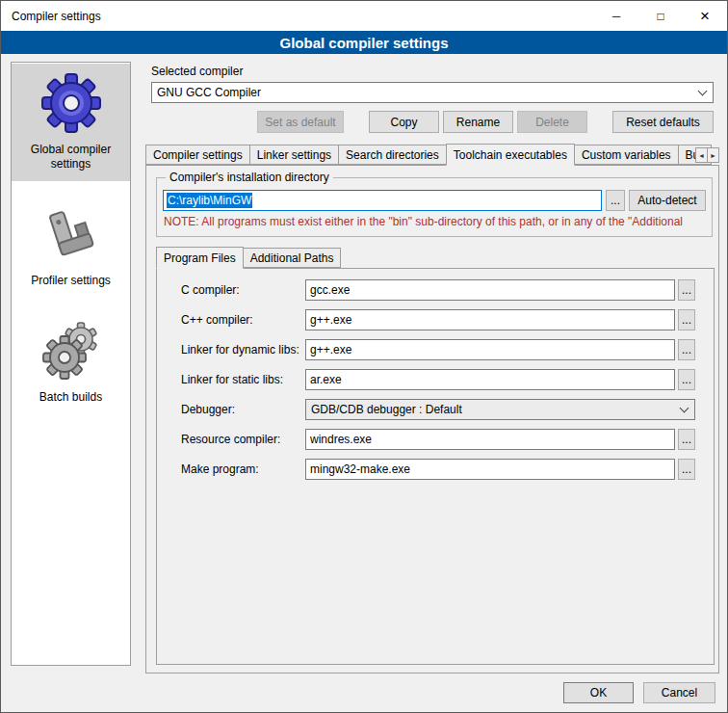 The width and height of the screenshot is (728, 713). Describe the element at coordinates (438, 380) in the screenshot. I see `static-linker-row: Linker for static libs: ...` at that location.